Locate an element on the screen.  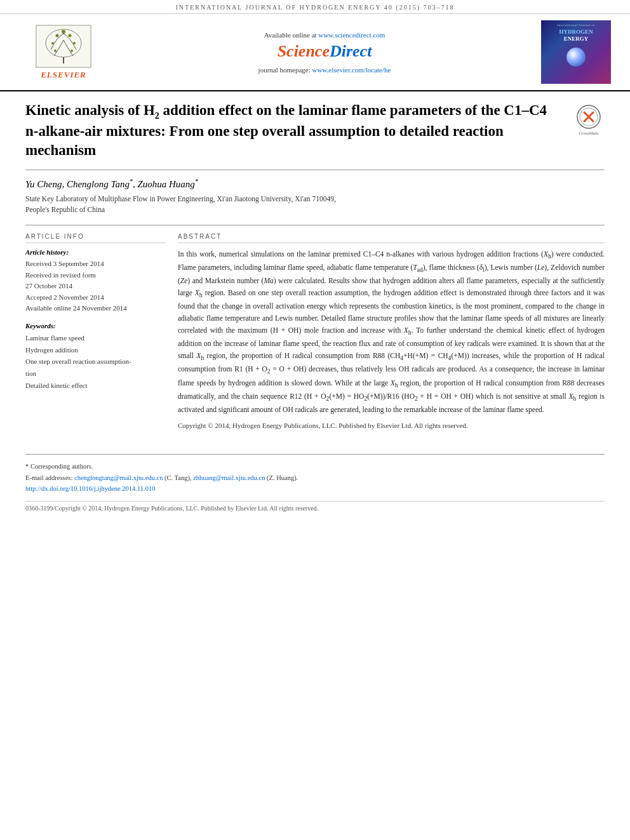
crossmark-badge: CrossMark is located at coordinates (589, 118).